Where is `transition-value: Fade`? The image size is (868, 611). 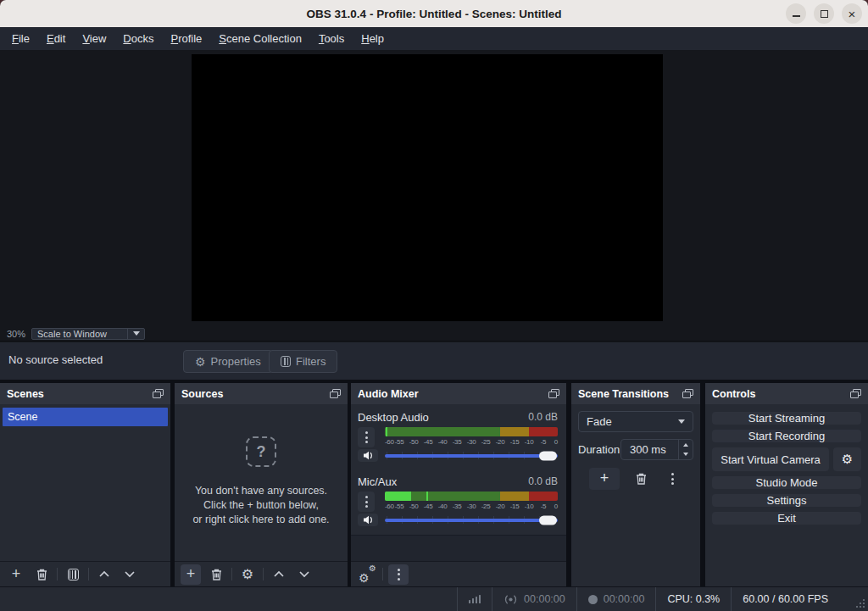 transition-value: Fade is located at coordinates (625, 422).